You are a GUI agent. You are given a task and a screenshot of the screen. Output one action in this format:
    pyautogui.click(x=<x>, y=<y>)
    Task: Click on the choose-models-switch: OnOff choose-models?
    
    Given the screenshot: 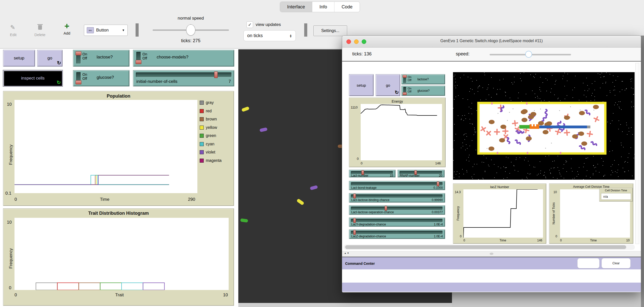 What is the action you would take?
    pyautogui.click(x=184, y=58)
    